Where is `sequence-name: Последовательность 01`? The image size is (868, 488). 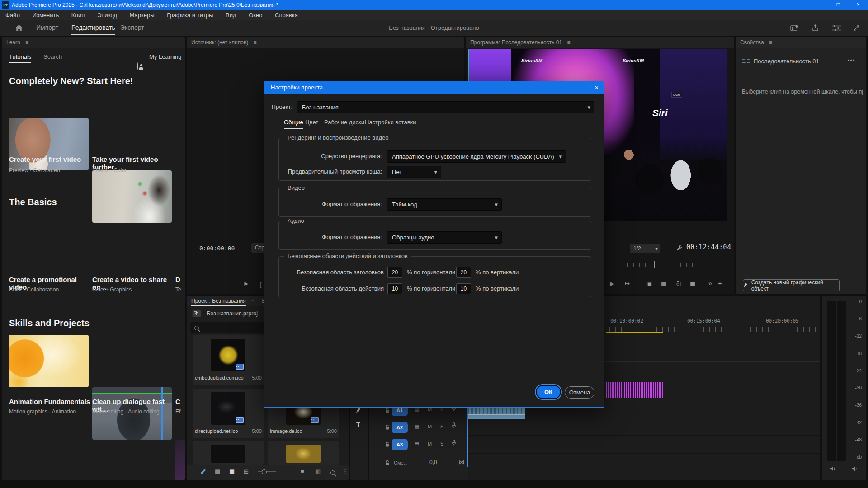
sequence-name: Последовательность 01 is located at coordinates (787, 61).